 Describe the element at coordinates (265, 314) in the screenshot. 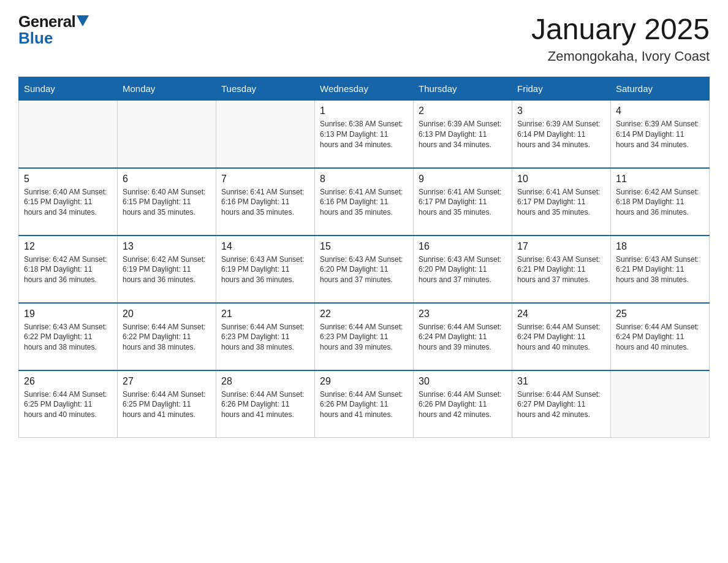

I see `day-number: 21` at that location.